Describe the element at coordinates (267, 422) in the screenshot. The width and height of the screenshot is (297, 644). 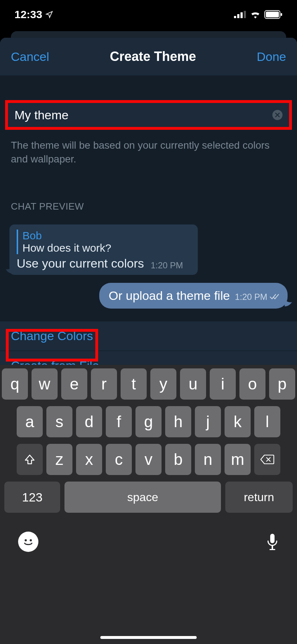
I see `key-l: l` at that location.